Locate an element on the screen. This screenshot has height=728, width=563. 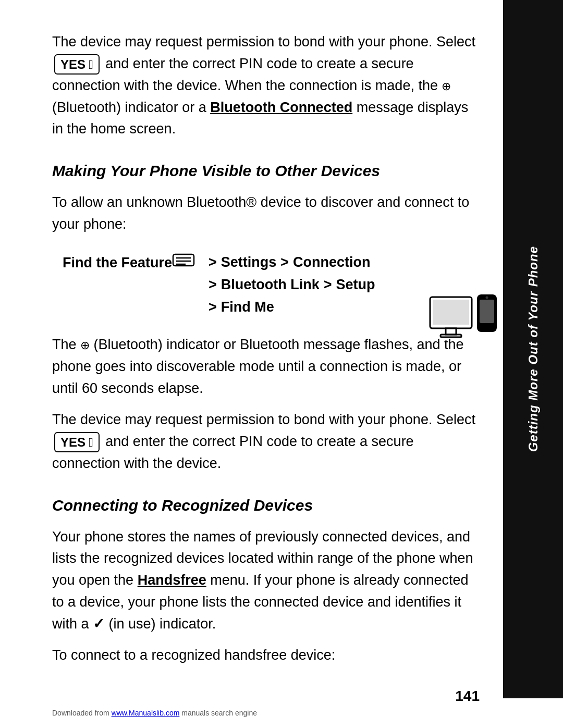
paragraph-1: The device may request permission to bon… is located at coordinates (266, 85).